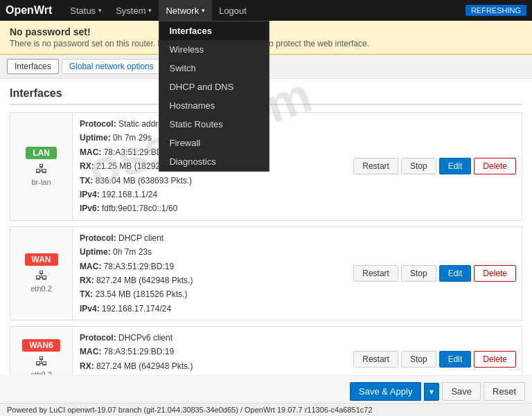  I want to click on navbar: OpenWrt Status ▾ System ▾ Network ▾ Inte…, so click(266, 10).